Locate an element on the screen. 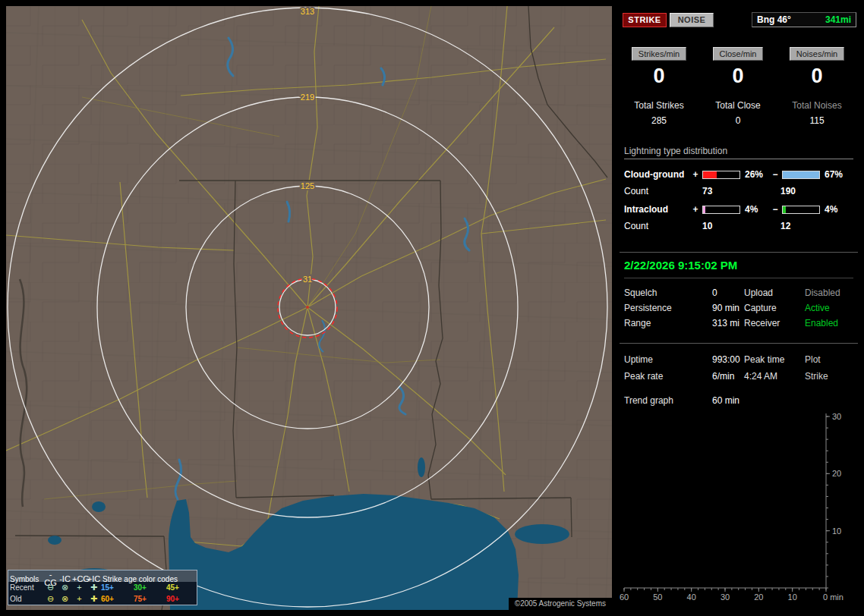 The image size is (864, 616). datetime-display: 2/22/2026 9:15:02 PM is located at coordinates (739, 267).